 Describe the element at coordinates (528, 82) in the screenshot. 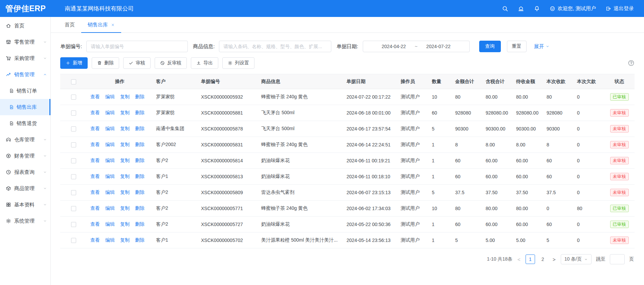

I see `column-header: 待收金额` at that location.